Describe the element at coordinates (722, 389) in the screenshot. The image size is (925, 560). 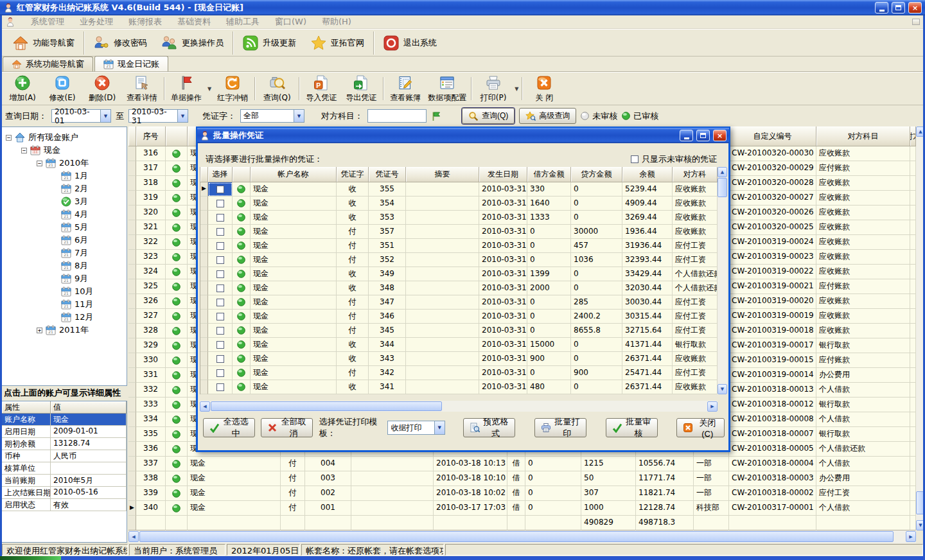
I see `scroll-down-icon: ▼` at that location.